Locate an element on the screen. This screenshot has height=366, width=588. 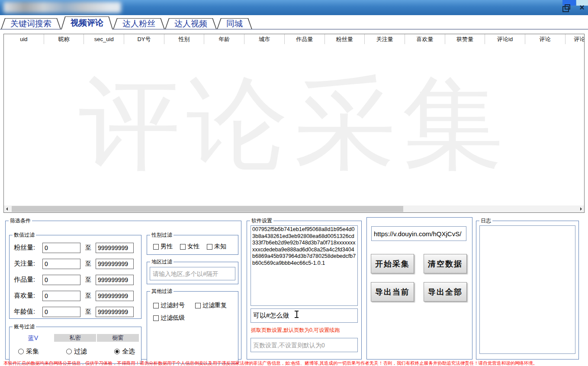
radio-filter: 过滤 is located at coordinates (84, 351).